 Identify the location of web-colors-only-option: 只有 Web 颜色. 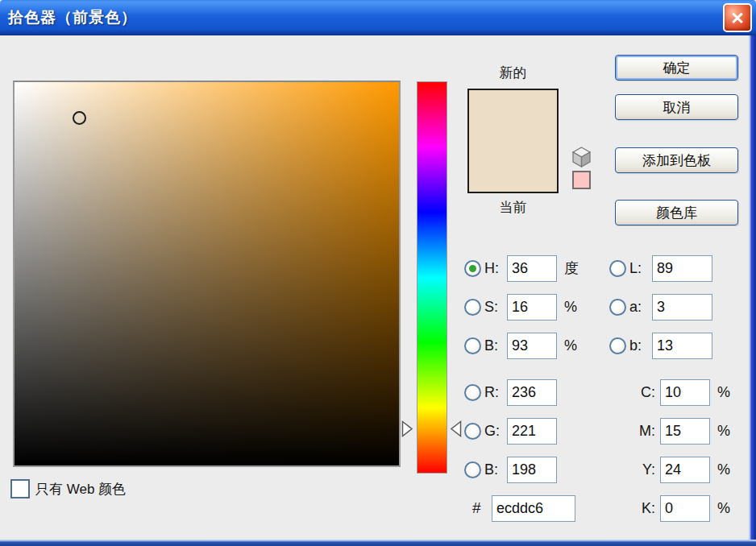
(68, 489).